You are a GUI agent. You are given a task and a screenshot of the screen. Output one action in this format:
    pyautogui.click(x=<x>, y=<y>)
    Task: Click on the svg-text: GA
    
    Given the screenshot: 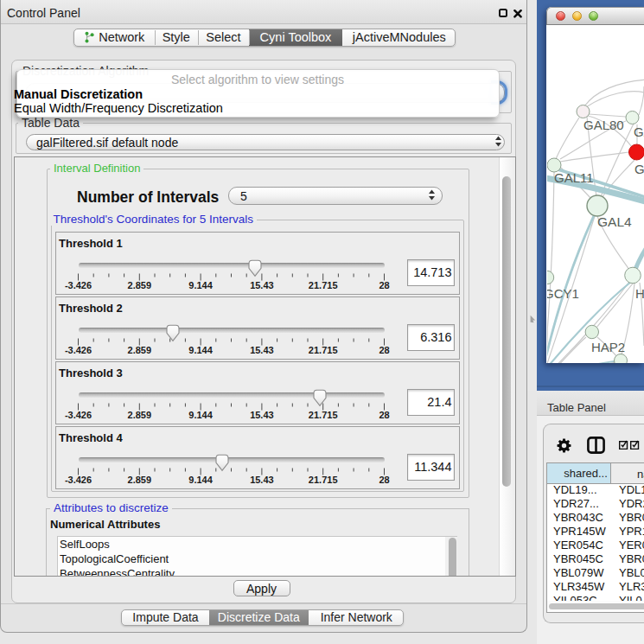 What is the action you would take?
    pyautogui.click(x=639, y=131)
    